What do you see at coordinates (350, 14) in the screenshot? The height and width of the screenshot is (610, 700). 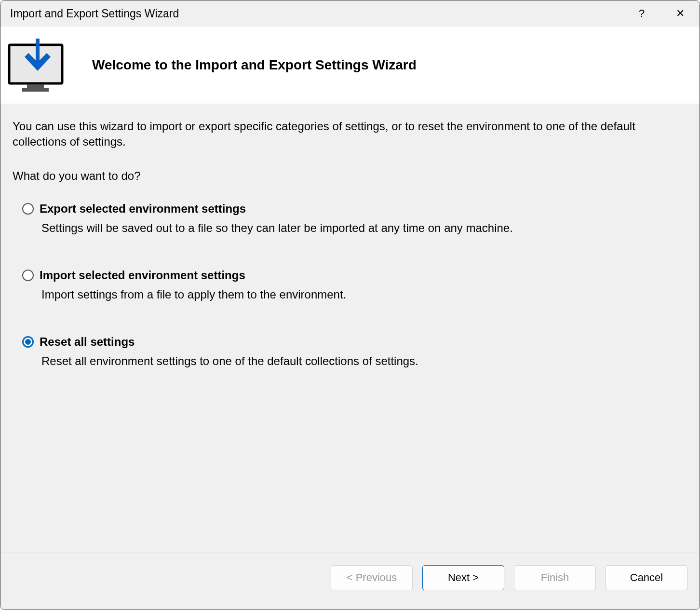 I see `titlebar: Import and Export Settings Wizard ? ✕` at bounding box center [350, 14].